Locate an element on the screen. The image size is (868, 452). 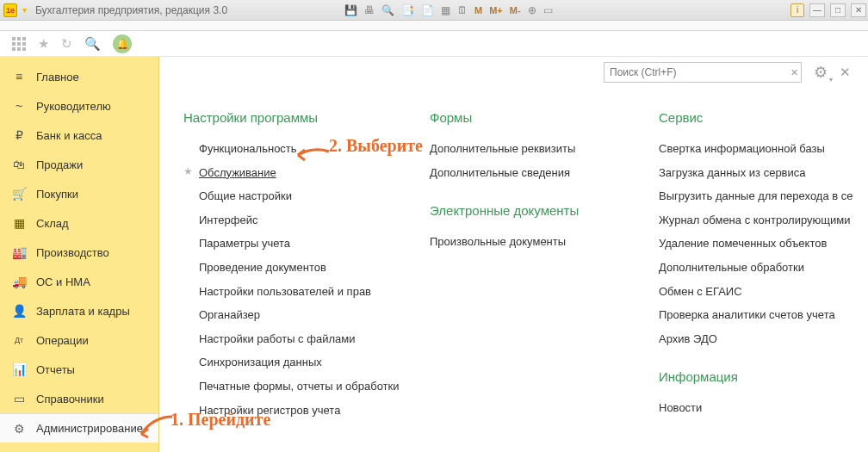
link-users-rights: Настройки пользователей и прав is located at coordinates (295, 292).